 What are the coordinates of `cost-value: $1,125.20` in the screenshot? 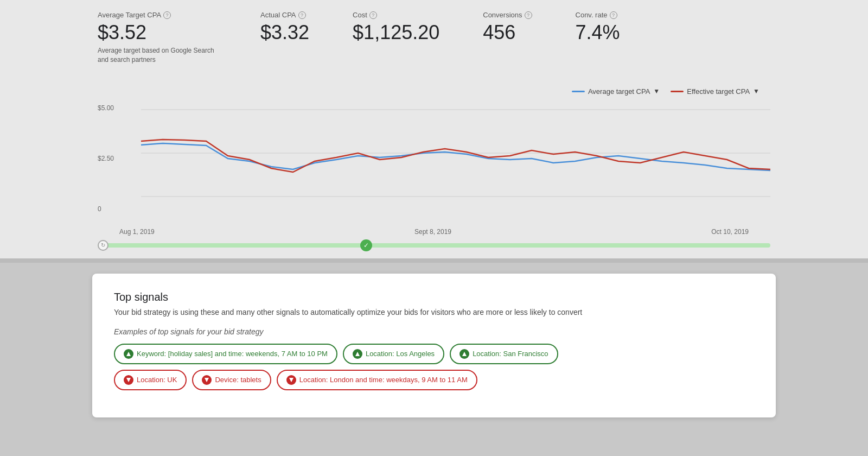 It's located at (396, 33).